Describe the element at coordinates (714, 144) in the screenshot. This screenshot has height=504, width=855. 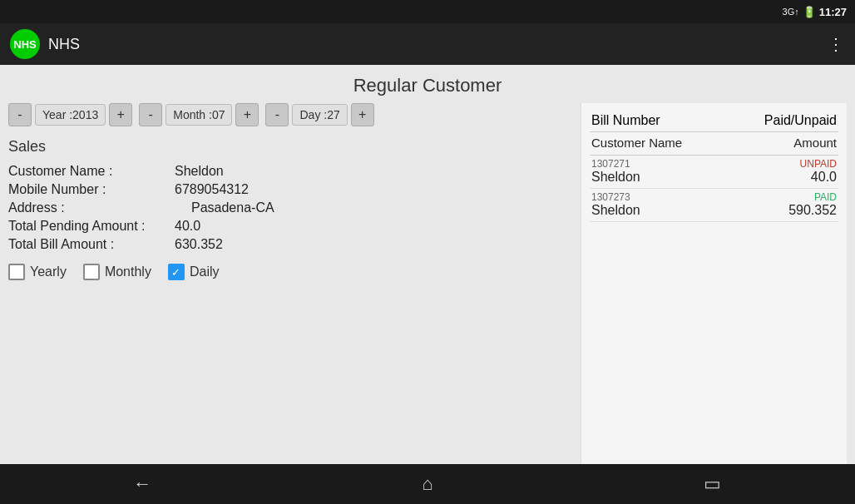
I see `bill-col-headers: Customer Name Amount` at that location.